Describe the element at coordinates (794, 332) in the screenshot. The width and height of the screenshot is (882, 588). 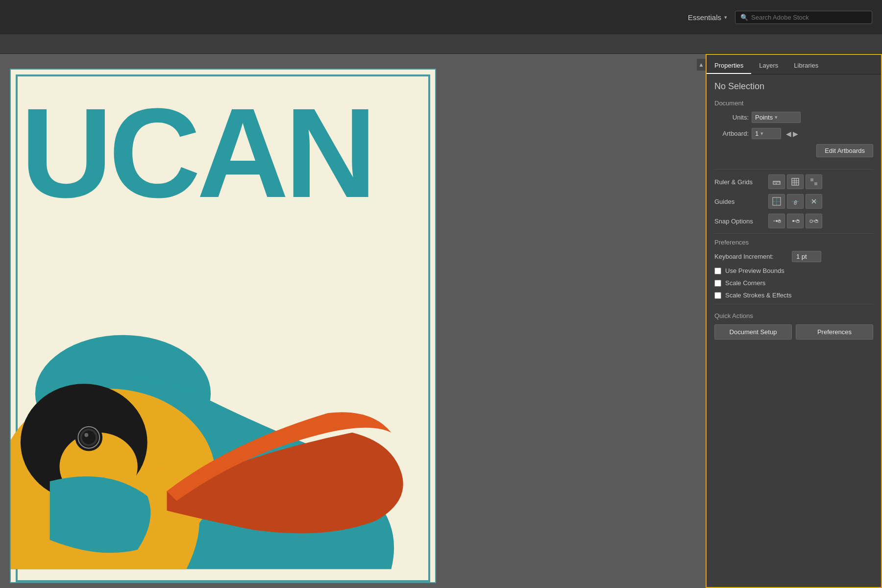
I see `quick-actions-buttons: Document Setup Preferences` at that location.